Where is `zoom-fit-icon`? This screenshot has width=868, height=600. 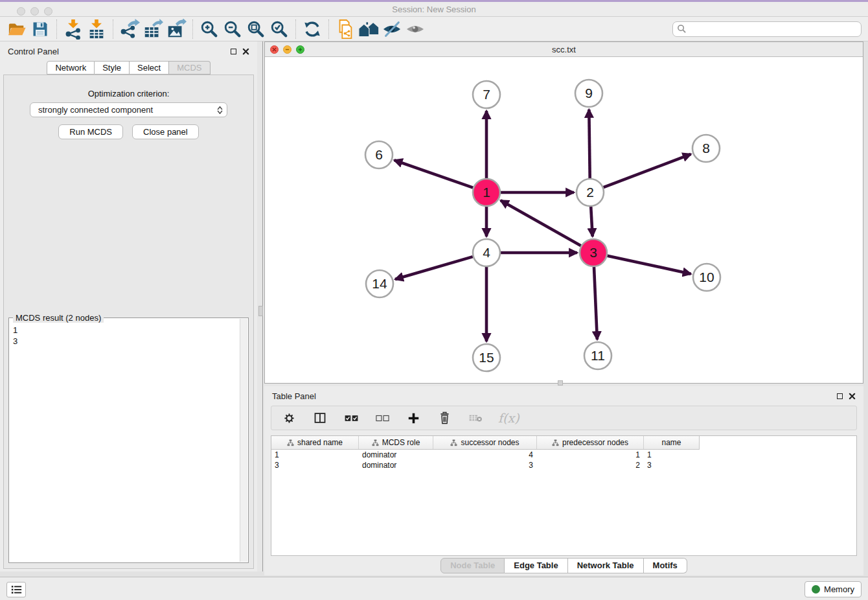
zoom-fit-icon is located at coordinates (256, 29).